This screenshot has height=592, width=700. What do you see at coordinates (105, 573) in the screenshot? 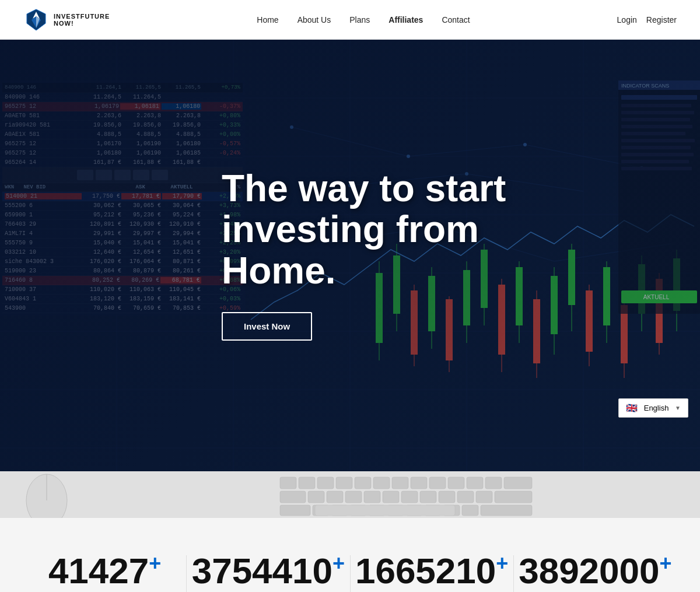
I see `stat-registered-users: 41427+ REGISTERED USERS` at bounding box center [105, 573].